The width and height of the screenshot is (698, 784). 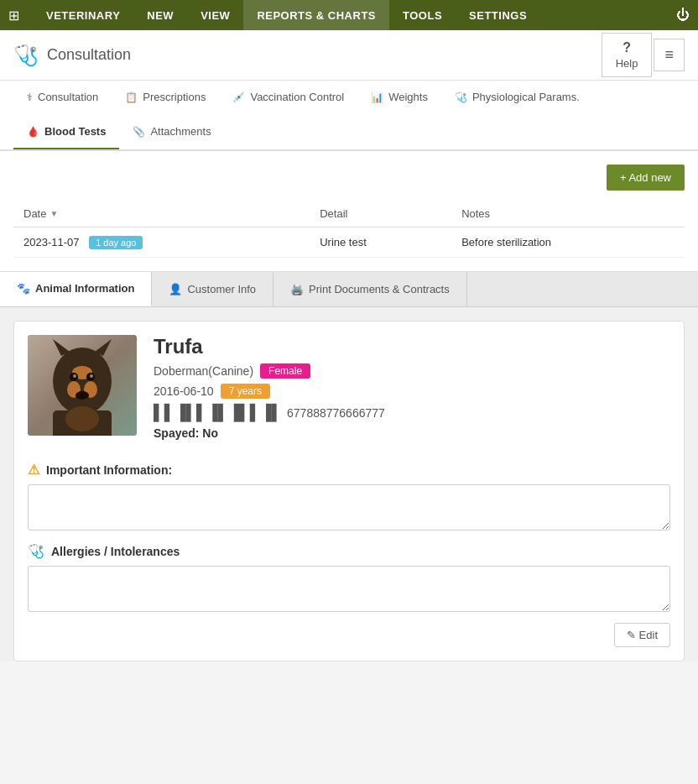 What do you see at coordinates (203, 371) in the screenshot?
I see `breed-text: Doberman(Canine)` at bounding box center [203, 371].